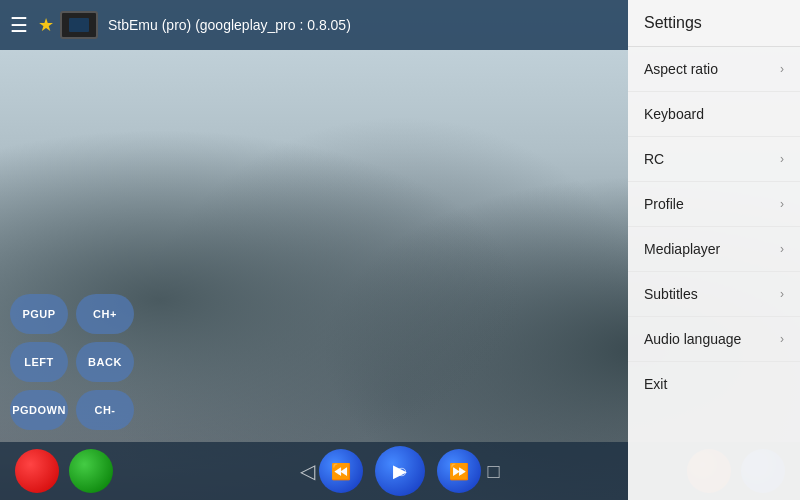 The width and height of the screenshot is (800, 500). I want to click on menu-item-arrow-6: ›, so click(782, 339).